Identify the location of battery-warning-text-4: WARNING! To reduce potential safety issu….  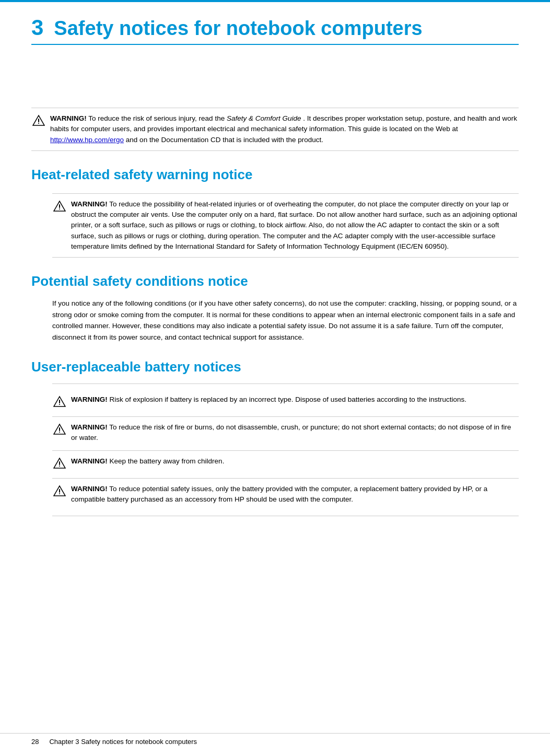
(295, 494).